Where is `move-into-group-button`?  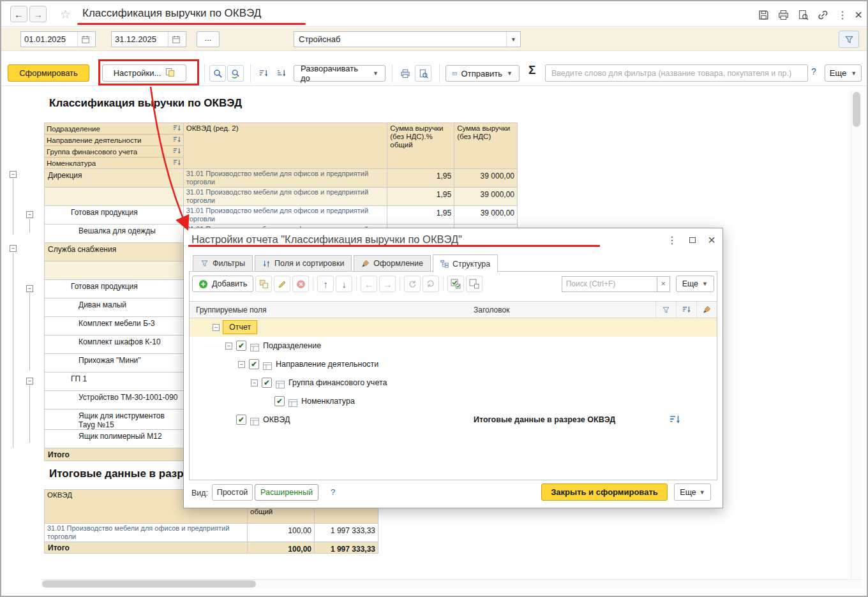
move-into-group-button is located at coordinates (412, 284).